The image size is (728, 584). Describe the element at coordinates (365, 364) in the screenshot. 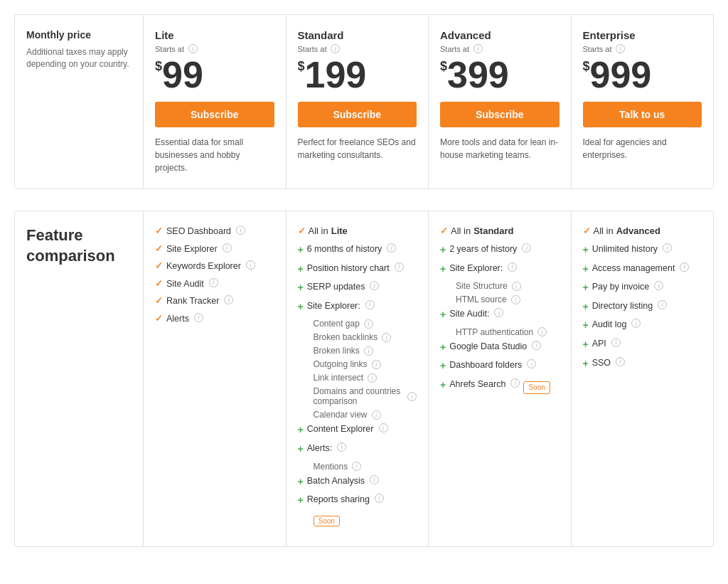

I see `sub-item: Outgoing linksi` at that location.